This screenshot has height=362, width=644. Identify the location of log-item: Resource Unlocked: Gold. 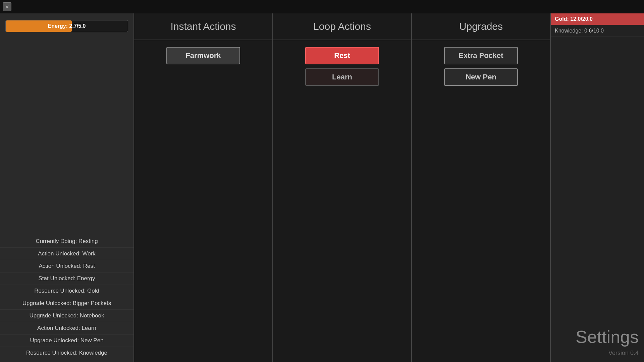
(67, 291).